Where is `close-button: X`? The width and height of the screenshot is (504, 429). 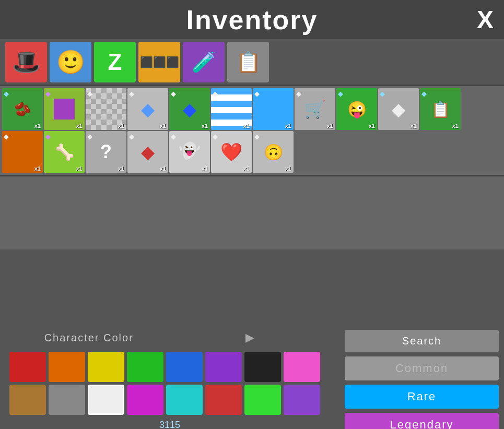
close-button: X is located at coordinates (485, 20).